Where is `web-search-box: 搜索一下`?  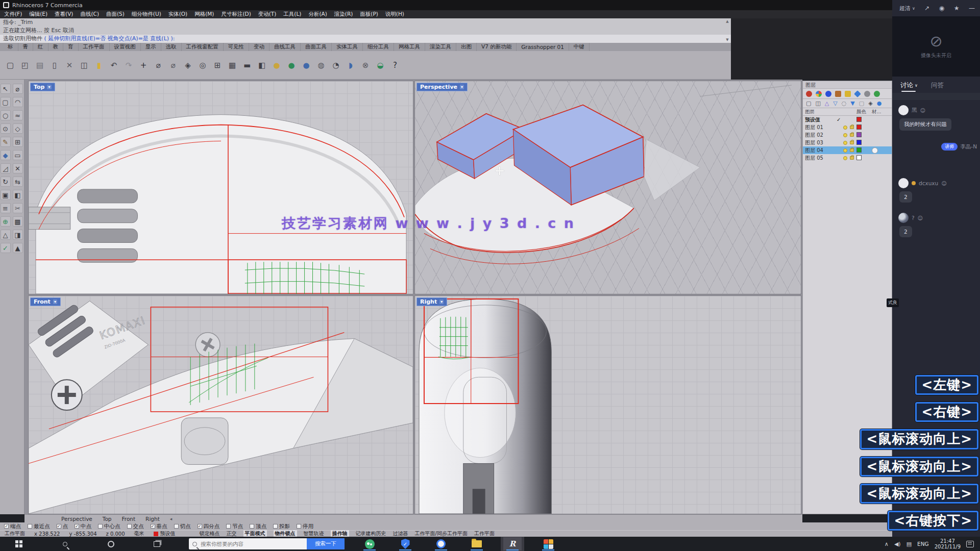 web-search-box: 搜索一下 is located at coordinates (266, 544).